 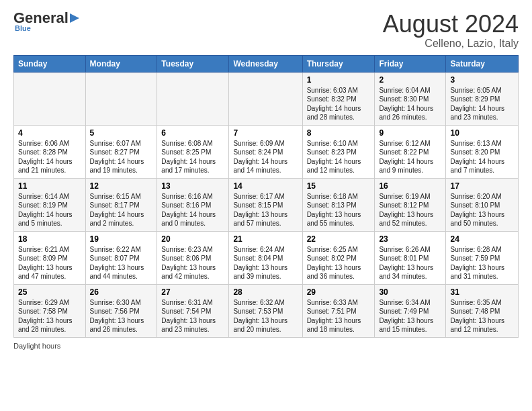 What do you see at coordinates (410, 292) in the screenshot?
I see `day-number: 30` at bounding box center [410, 292].